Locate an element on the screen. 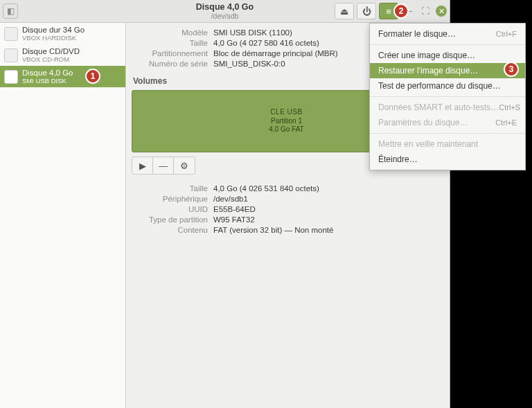 The width and height of the screenshot is (532, 408). annotation-badge-3: 3 is located at coordinates (511, 69).